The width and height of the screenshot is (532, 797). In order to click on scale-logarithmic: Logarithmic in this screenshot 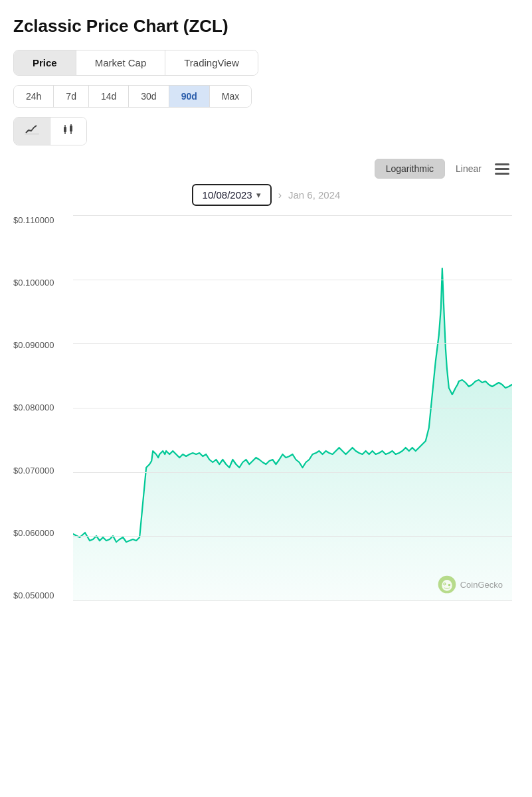, I will do `click(410, 169)`.